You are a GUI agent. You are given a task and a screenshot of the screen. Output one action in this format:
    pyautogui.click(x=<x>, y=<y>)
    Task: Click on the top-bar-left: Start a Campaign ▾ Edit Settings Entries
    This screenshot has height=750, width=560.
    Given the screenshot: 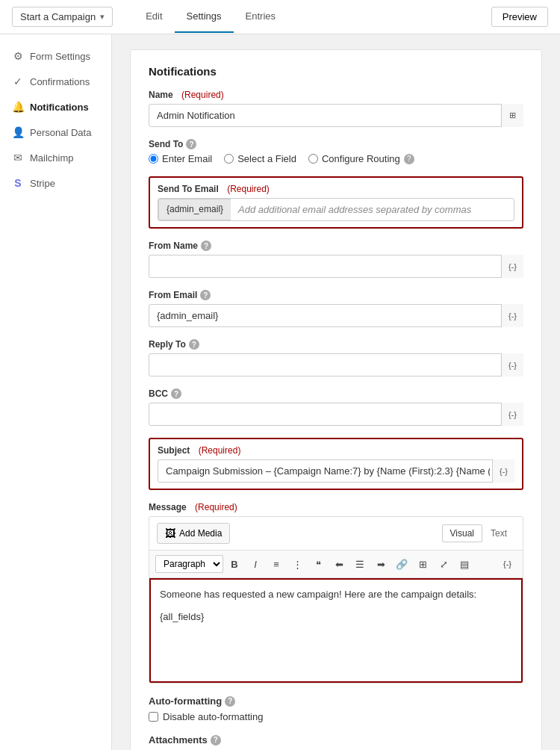 What is the action you would take?
    pyautogui.click(x=149, y=16)
    